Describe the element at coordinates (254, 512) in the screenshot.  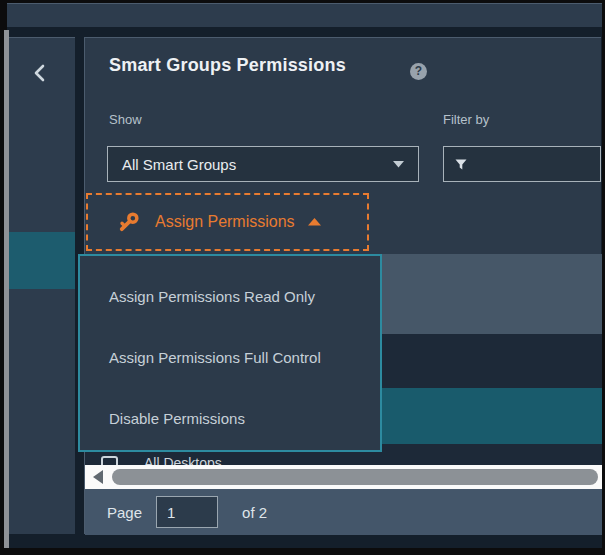
I see `page-count-label: of 2` at that location.